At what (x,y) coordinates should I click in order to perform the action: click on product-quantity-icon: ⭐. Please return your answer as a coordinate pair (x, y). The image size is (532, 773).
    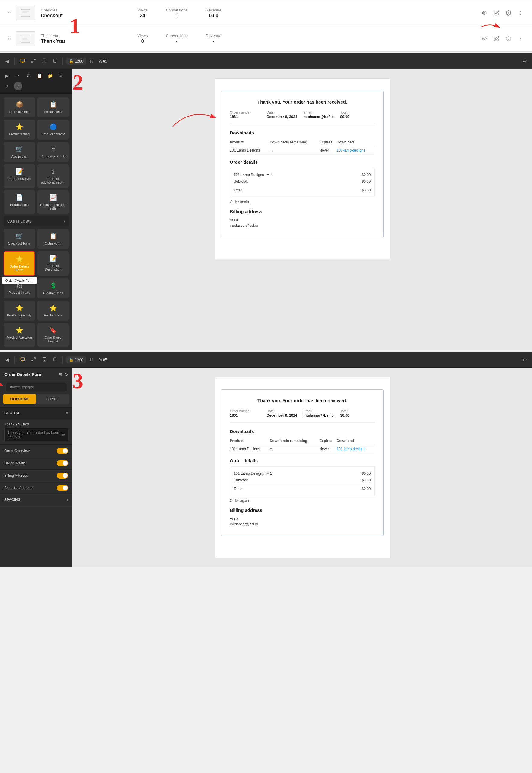
    Looking at the image, I should click on (19, 308).